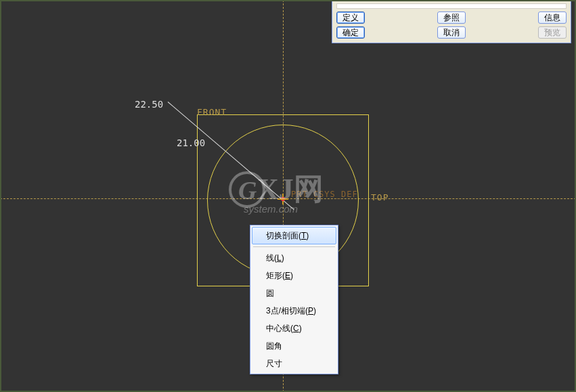  What do you see at coordinates (212, 112) in the screenshot?
I see `label-front: FRONT` at bounding box center [212, 112].